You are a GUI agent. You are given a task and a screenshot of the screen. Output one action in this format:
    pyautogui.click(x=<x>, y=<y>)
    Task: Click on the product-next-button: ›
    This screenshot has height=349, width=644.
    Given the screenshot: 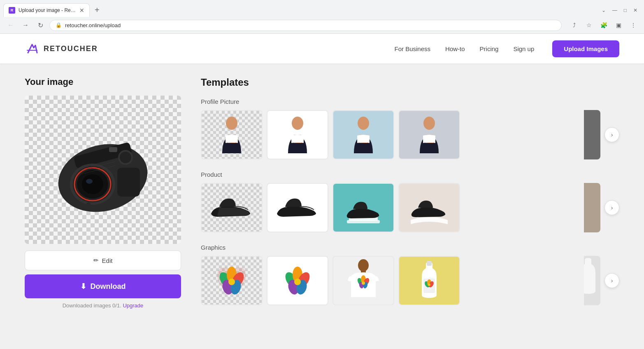 What is the action you would take?
    pyautogui.click(x=612, y=208)
    